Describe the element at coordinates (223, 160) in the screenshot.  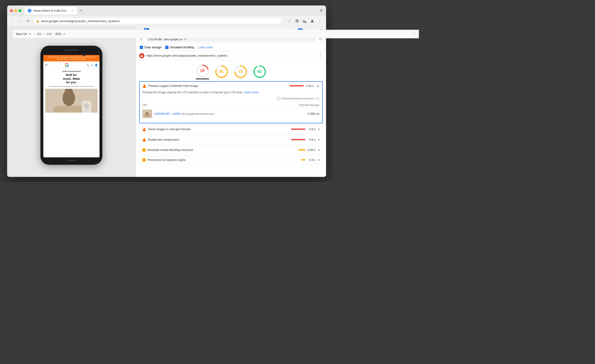
I see `audit-preconnect-title: Preconnect to required origins` at that location.